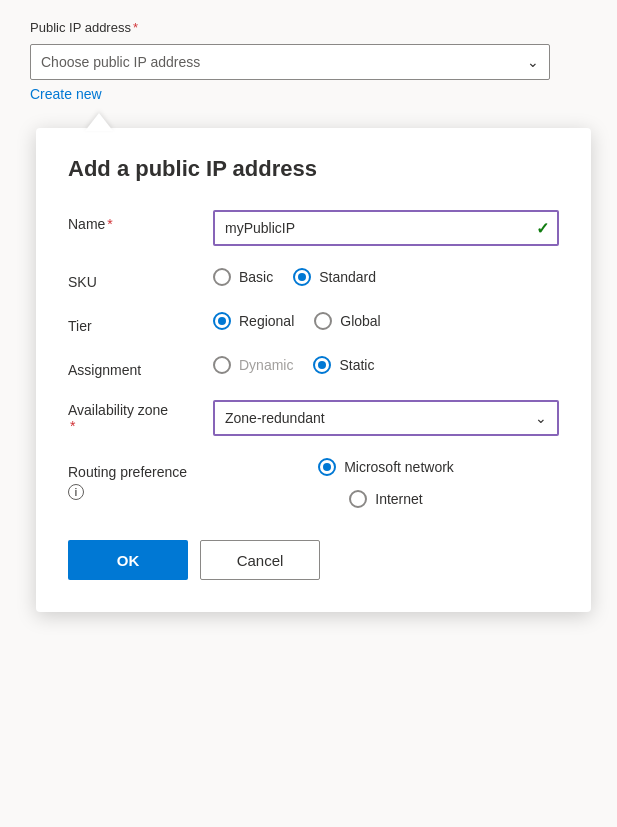  Describe the element at coordinates (322, 365) in the screenshot. I see `assignment-static-radio` at that location.